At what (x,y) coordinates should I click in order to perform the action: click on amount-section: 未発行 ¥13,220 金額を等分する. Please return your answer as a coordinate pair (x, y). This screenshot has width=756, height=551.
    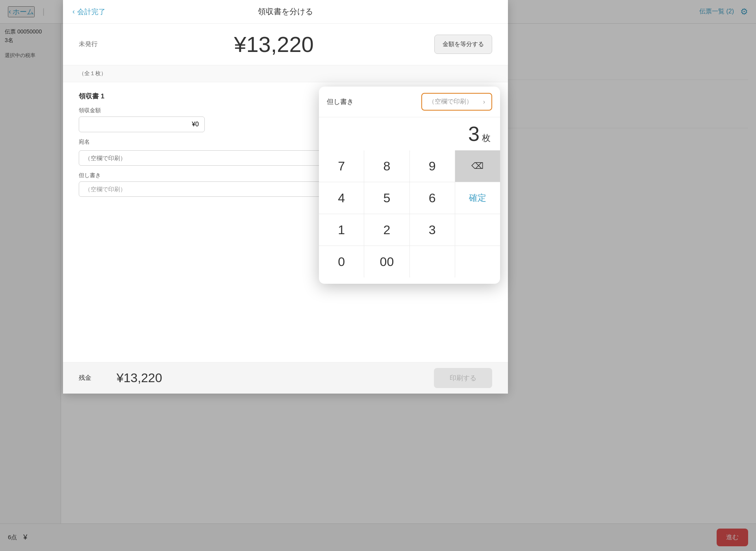
    Looking at the image, I should click on (285, 44).